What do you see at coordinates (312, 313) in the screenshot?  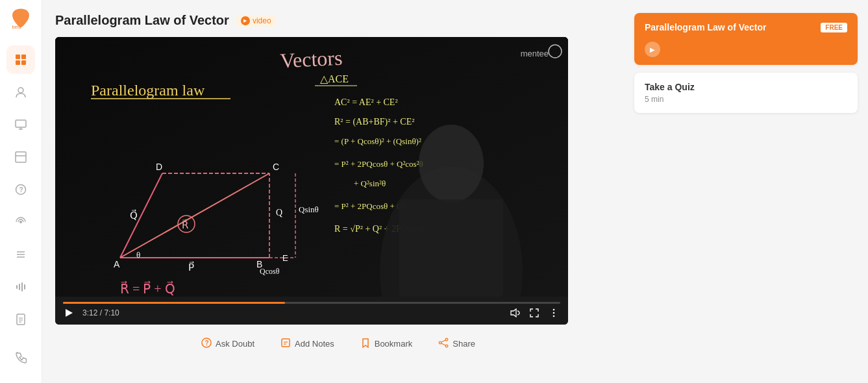 I see `controls-row: 3:12 / 7:10` at bounding box center [312, 313].